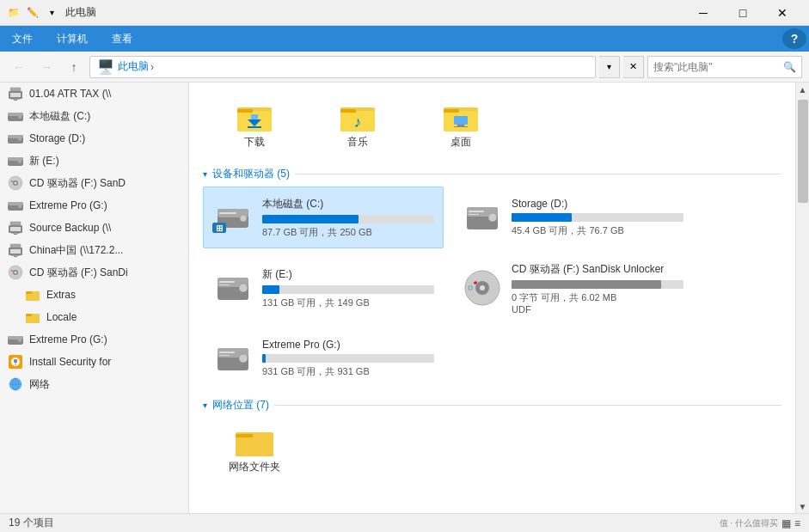 The height and width of the screenshot is (532, 809). What do you see at coordinates (254, 125) in the screenshot?
I see `list-item: 下载` at bounding box center [254, 125].